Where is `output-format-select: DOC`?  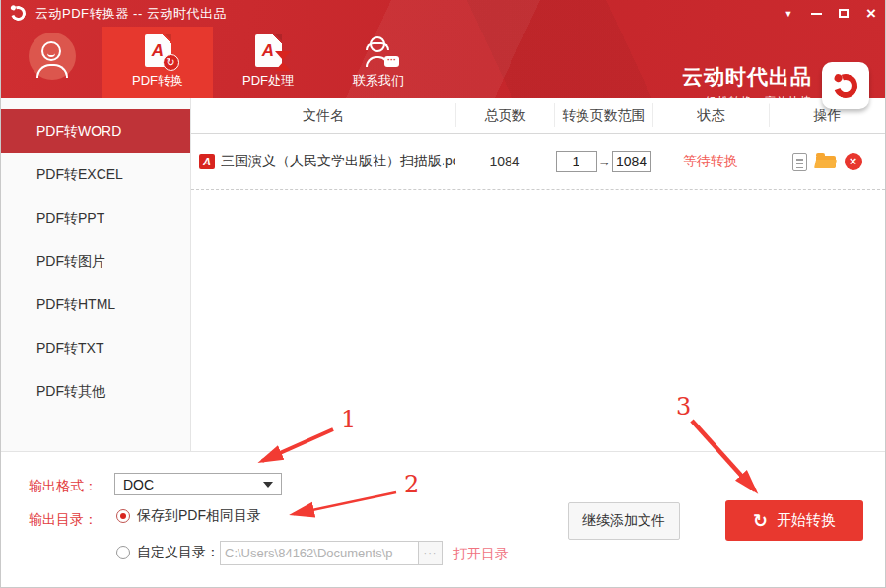
output-format-select: DOC is located at coordinates (198, 485).